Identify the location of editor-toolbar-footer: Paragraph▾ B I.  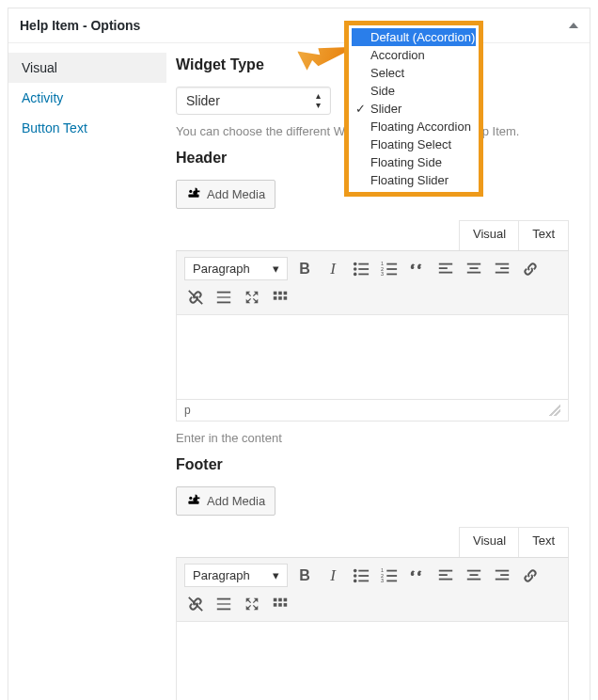
(372, 589).